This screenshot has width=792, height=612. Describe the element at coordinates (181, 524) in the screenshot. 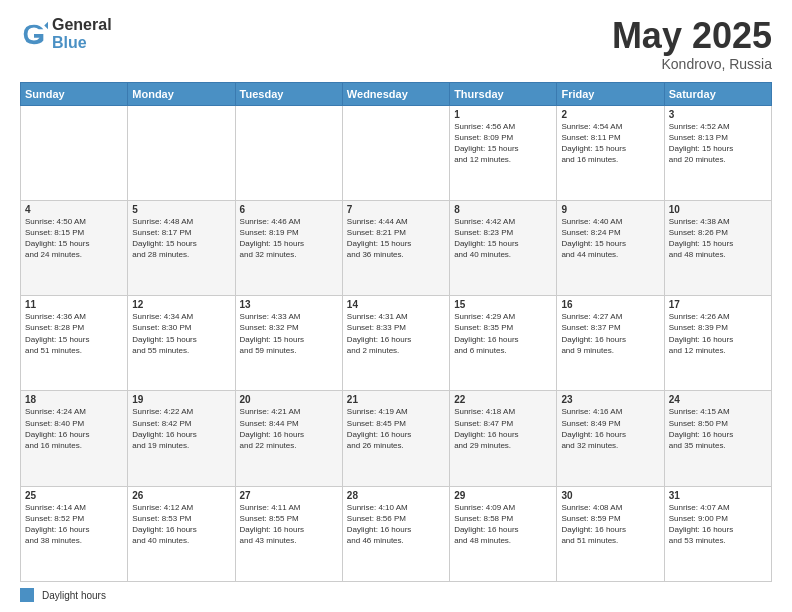

I see `day-info: Sunrise: 4:12 AM Sunset: 8:53 PM Dayligh…` at that location.